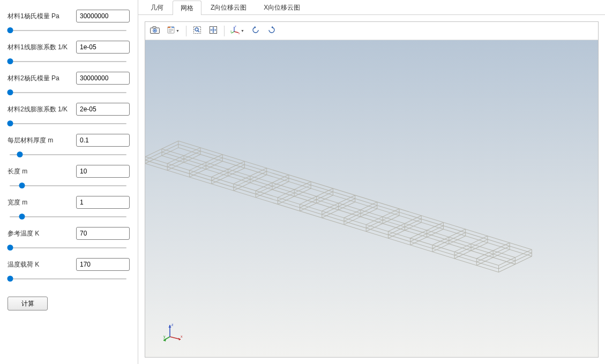 This screenshot has height=364, width=605. Describe the element at coordinates (213, 31) in the screenshot. I see `zoom-extents-icon` at that location.